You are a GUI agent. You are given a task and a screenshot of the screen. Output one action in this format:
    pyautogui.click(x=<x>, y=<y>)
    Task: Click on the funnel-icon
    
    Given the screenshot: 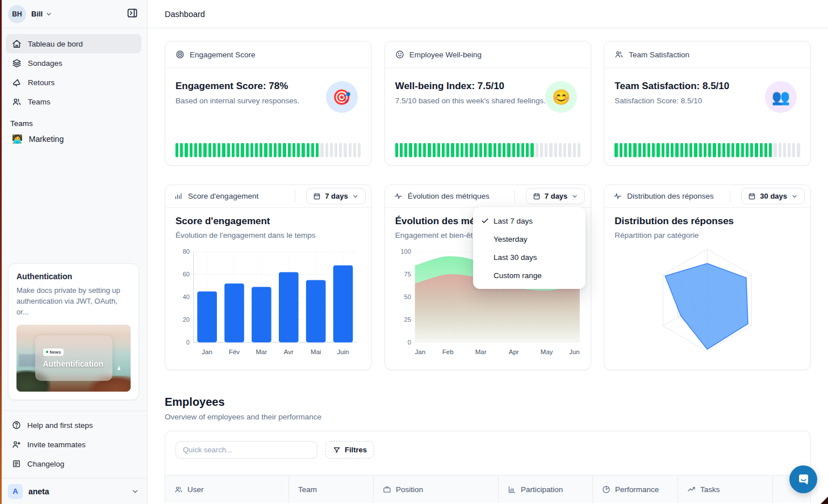 What is the action you would take?
    pyautogui.click(x=337, y=450)
    